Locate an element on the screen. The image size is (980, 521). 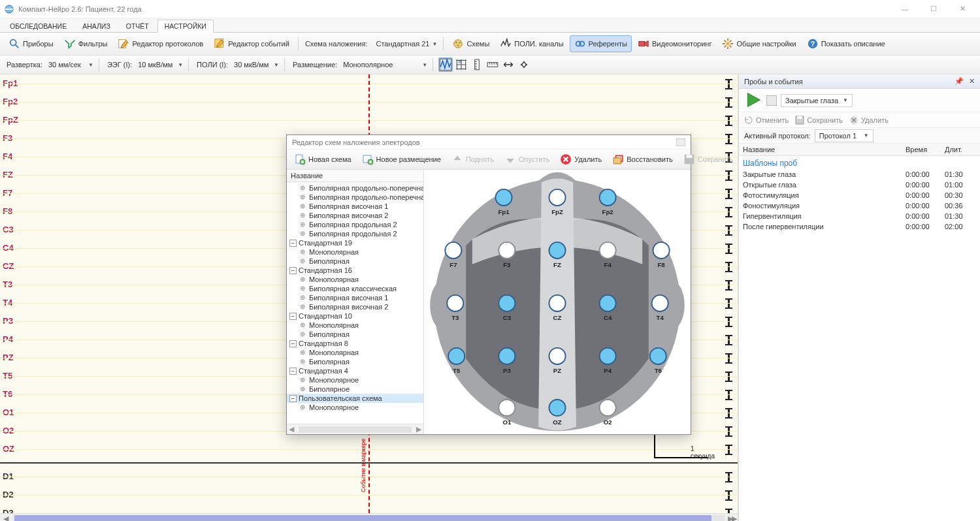
trials-group-header: Шаблоны проб is located at coordinates (860, 163).